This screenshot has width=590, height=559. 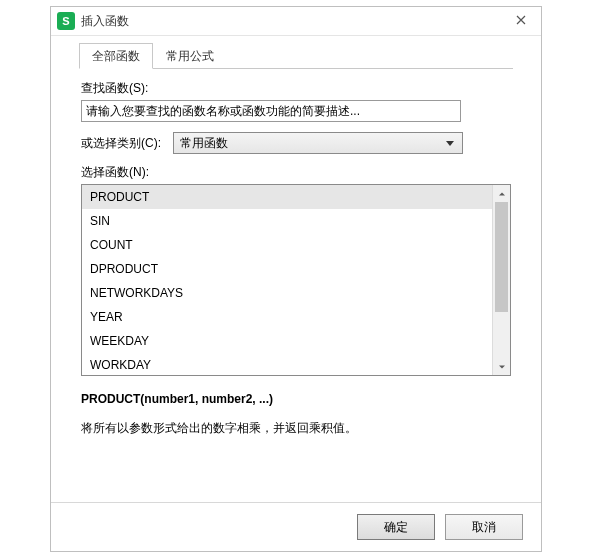 I want to click on category-select: 常用函数, so click(x=318, y=143).